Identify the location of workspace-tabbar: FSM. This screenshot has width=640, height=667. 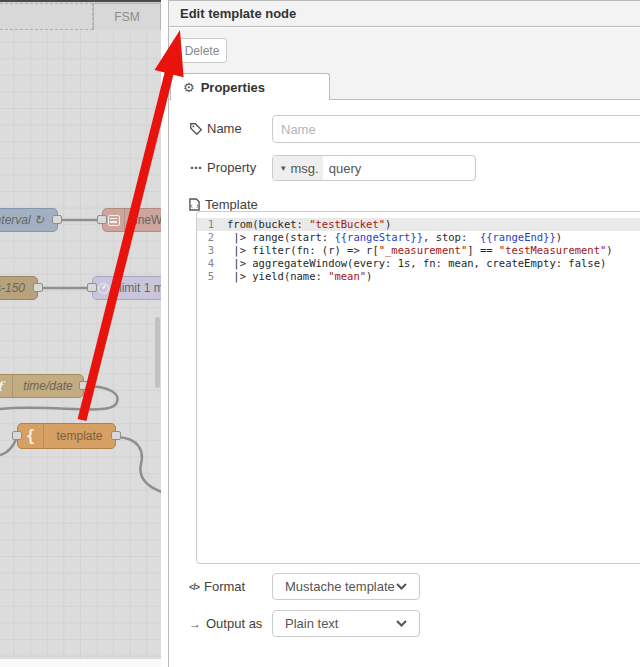
(80, 16).